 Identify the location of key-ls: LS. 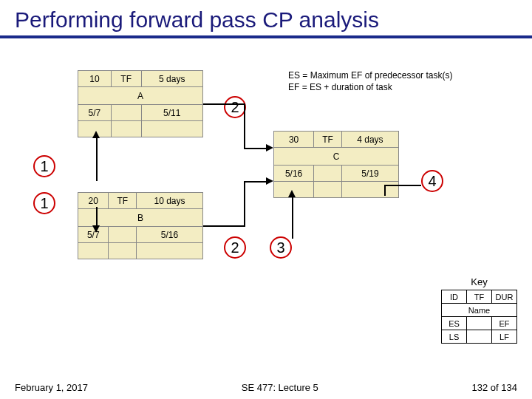
(454, 337).